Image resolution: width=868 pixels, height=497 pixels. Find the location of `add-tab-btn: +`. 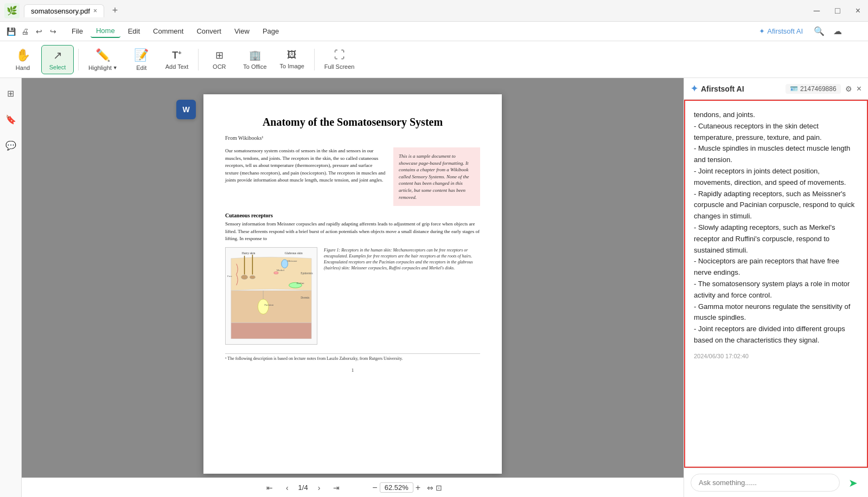

add-tab-btn: + is located at coordinates (115, 11).